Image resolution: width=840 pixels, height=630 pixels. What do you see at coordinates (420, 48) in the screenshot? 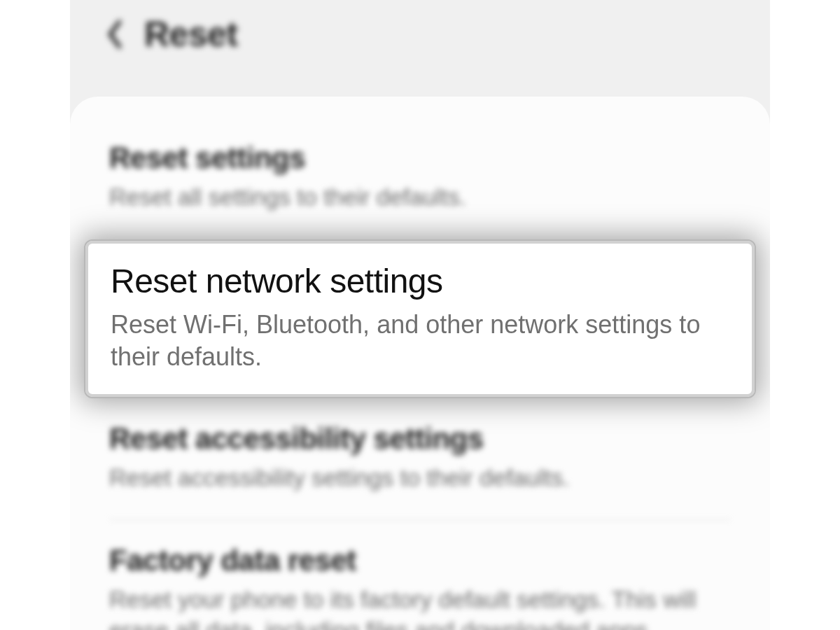
I see `header: Reset` at bounding box center [420, 48].